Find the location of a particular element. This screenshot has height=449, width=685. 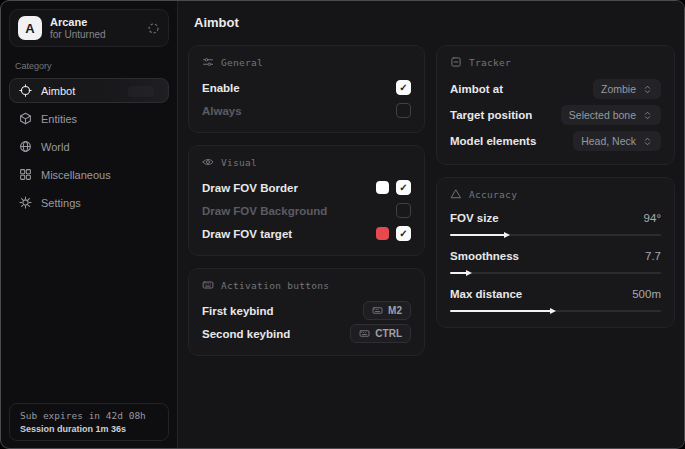

topbar: Aimbot is located at coordinates (431, 22).